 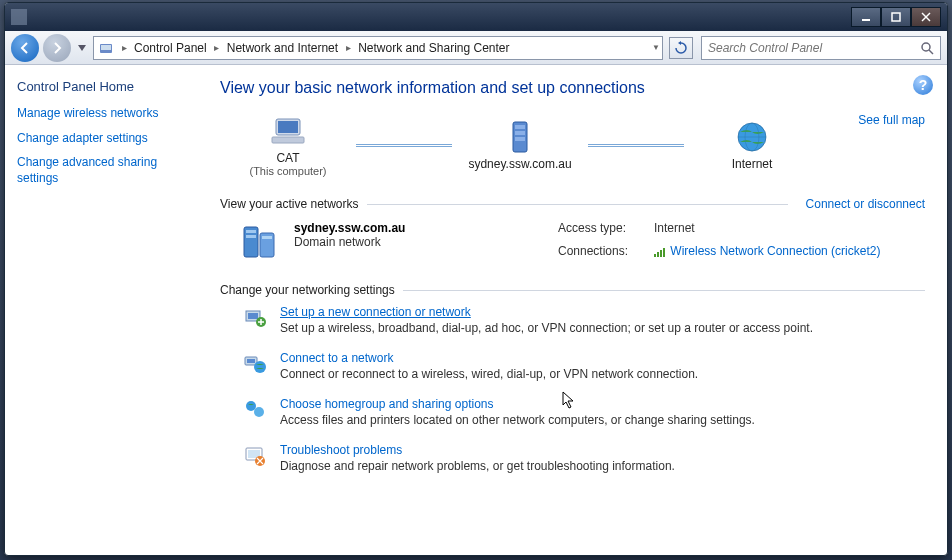 What do you see at coordinates (520, 145) in the screenshot?
I see `map-node-network: sydney.ssw.com.au` at bounding box center [520, 145].